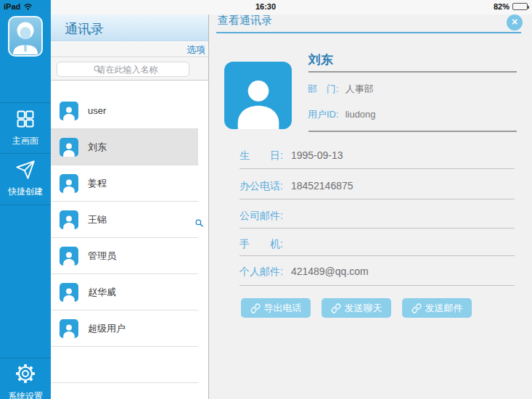 Image resolution: width=532 pixels, height=399 pixels. Describe the element at coordinates (324, 89) in the screenshot. I see `field-label: 部 门:` at that location.